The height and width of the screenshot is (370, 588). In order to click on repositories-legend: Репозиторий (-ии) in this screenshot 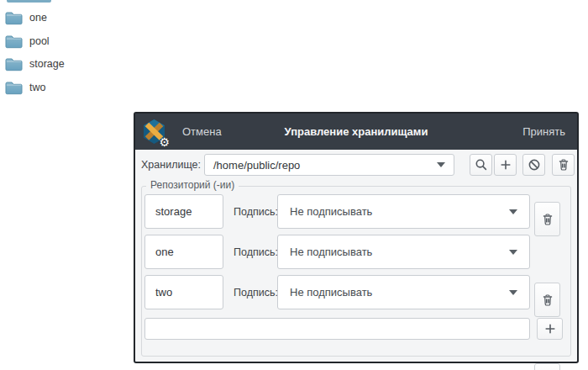, I will do `click(192, 185)`.